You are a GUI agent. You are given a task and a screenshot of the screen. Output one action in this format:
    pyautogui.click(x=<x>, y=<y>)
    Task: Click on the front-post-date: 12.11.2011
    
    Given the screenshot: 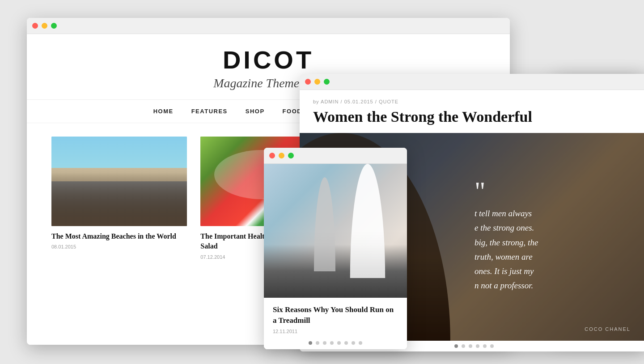 What is the action you would take?
    pyautogui.click(x=335, y=331)
    